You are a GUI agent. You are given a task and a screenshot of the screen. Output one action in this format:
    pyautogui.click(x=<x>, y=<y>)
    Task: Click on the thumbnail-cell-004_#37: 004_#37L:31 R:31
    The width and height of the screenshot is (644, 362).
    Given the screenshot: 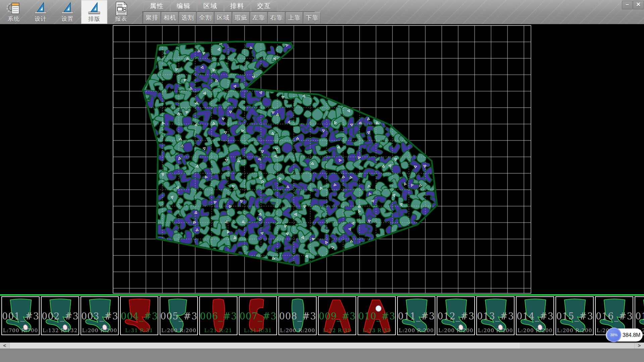 What is the action you would take?
    pyautogui.click(x=139, y=316)
    